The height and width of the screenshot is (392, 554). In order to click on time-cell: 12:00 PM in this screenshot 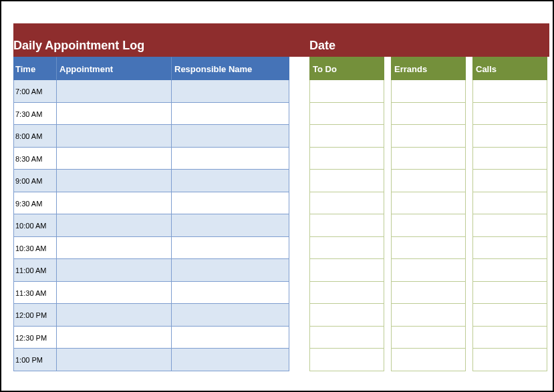, I will do `click(35, 315)`.